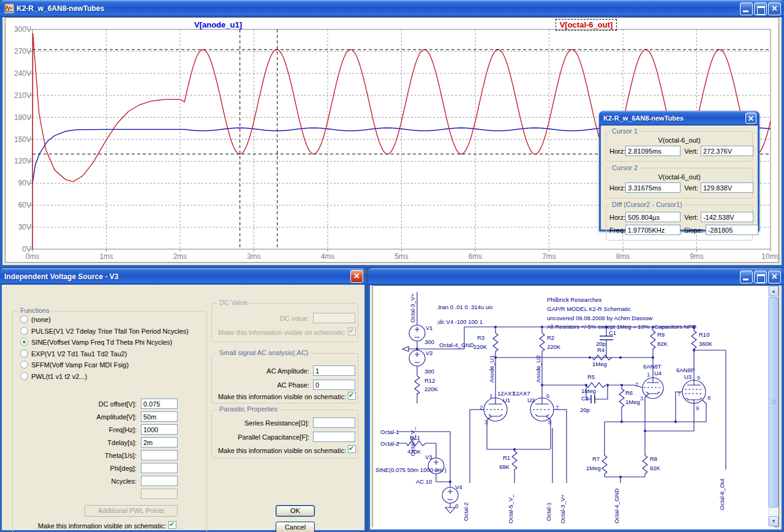 The height and width of the screenshot is (532, 784). What do you see at coordinates (475, 257) in the screenshot?
I see `x-axis-label: 6ms` at bounding box center [475, 257].